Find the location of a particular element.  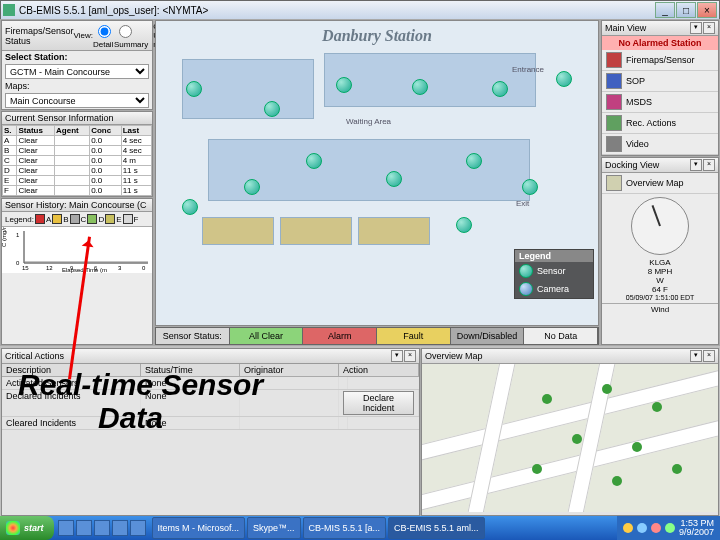

mv-video: Video is located at coordinates (660, 144).